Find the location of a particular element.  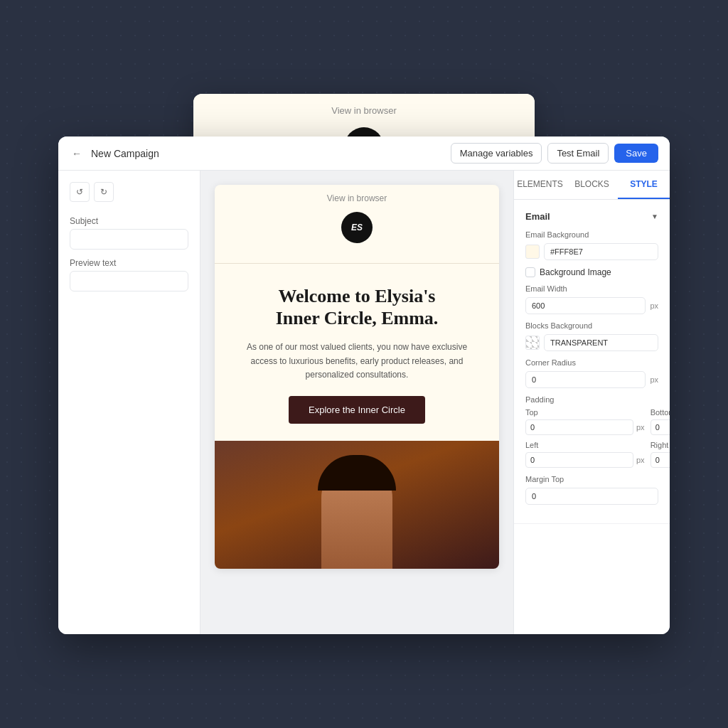

corner-radius-input is located at coordinates (586, 380).